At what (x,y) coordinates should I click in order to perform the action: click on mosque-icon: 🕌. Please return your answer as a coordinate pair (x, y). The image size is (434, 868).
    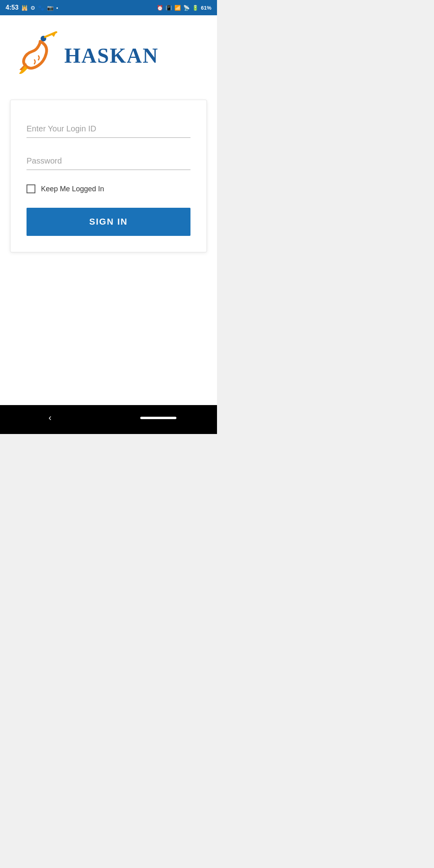
    Looking at the image, I should click on (25, 8).